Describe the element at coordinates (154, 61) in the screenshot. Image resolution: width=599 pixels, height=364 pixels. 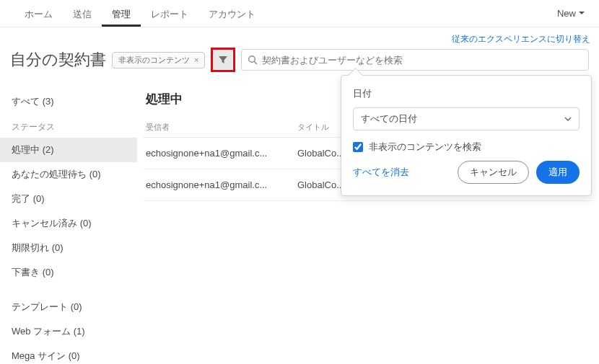
I see `filter-chip-label: 非表示のコンテンツ` at that location.